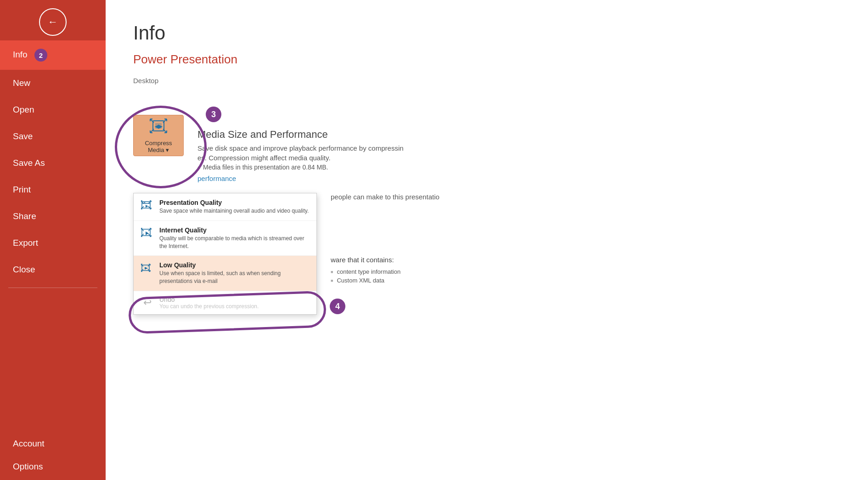 The image size is (868, 480). What do you see at coordinates (53, 288) in the screenshot?
I see `sidebar-divider` at bounding box center [53, 288].